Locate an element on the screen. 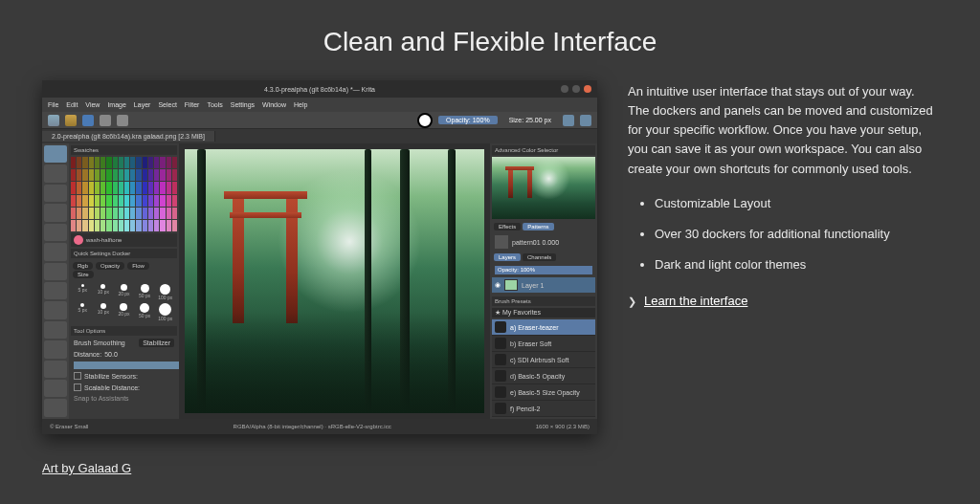  menu-tools: Tools is located at coordinates (214, 105).